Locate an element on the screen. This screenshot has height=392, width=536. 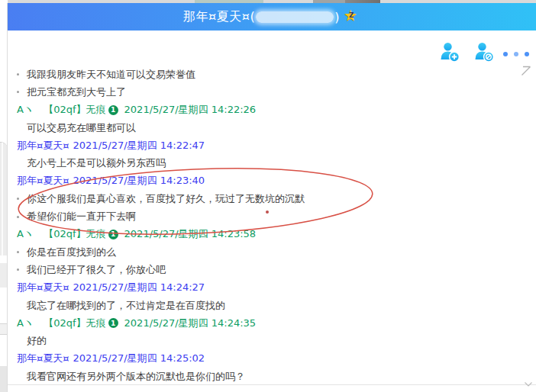
message-text: 可以交易充在哪里都可以 is located at coordinates (81, 128).